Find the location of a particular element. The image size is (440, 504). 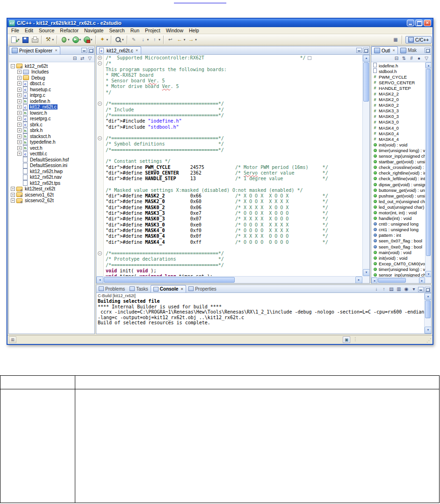

outline-item: startbar_get(void) : unsigned char is located at coordinates (398, 162).